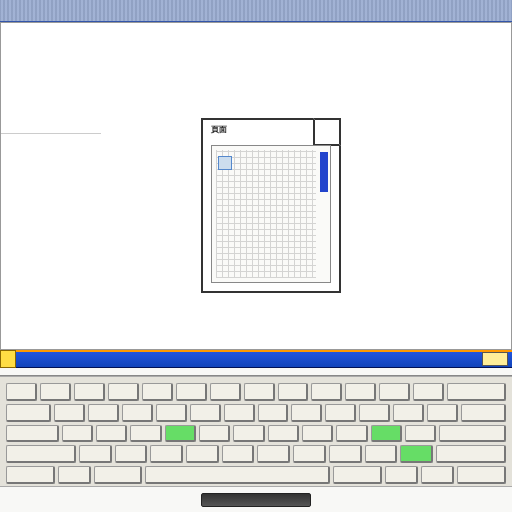 This screenshot has width=512, height=512. I want to click on document-file-icon: 頁面, so click(271, 206).